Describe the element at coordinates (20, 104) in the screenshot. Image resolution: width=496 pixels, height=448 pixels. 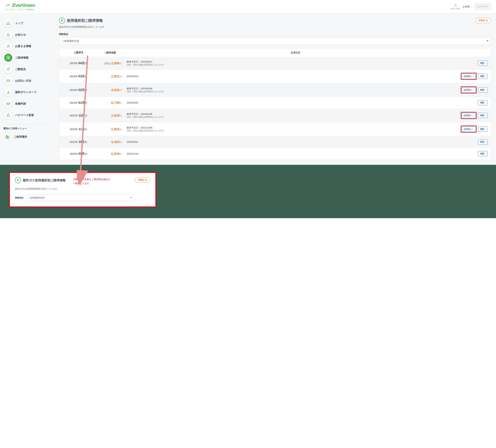
I see `sidebar-item-label: 各種申請` at that location.